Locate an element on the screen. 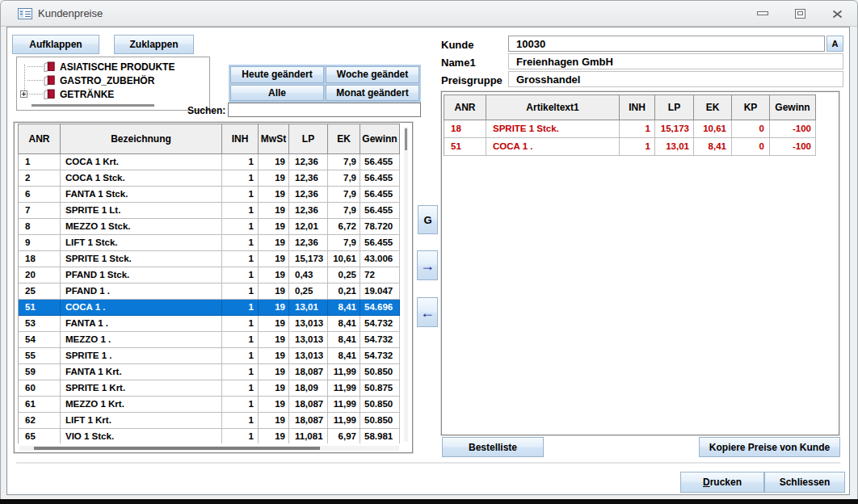  article-table-header: ANRBezeichnungINHMwStLPEKGewinn is located at coordinates (208, 139).